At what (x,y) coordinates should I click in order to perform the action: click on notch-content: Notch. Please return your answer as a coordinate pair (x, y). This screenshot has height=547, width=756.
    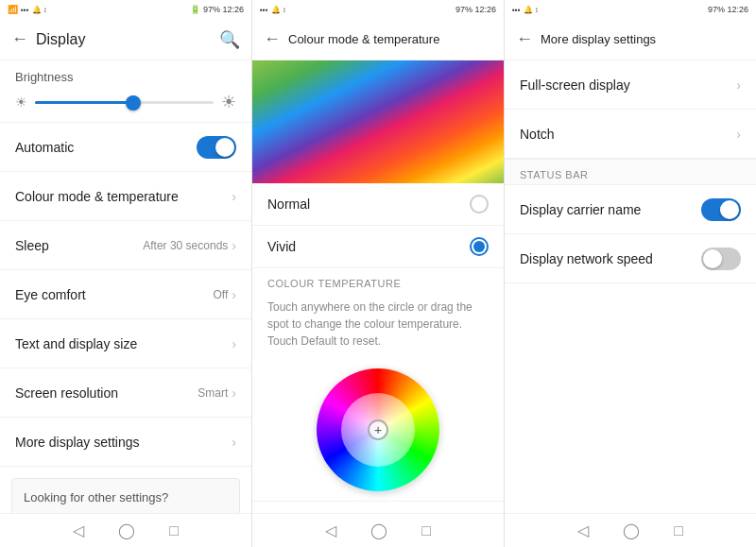
    Looking at the image, I should click on (627, 134).